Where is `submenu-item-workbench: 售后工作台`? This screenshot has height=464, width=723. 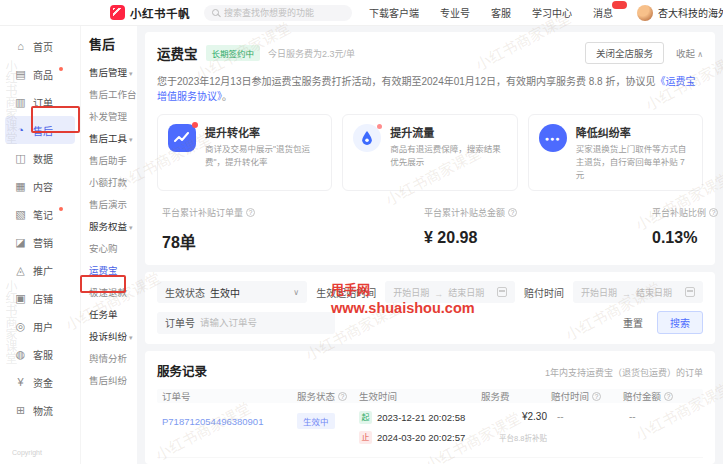 submenu-item-workbench: 售后工作台 is located at coordinates (113, 95).